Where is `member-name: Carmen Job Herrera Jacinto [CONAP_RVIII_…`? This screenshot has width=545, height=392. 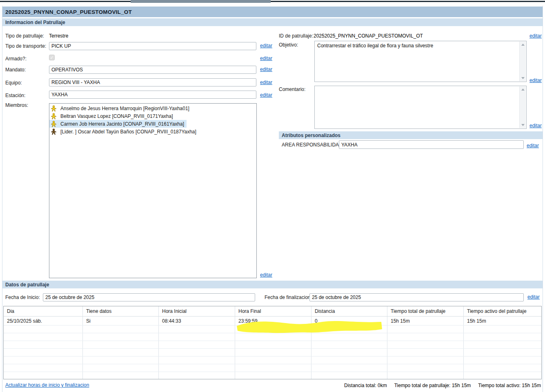 member-name: Carmen Job Herrera Jacinto [CONAP_RVIII_… is located at coordinates (122, 124).